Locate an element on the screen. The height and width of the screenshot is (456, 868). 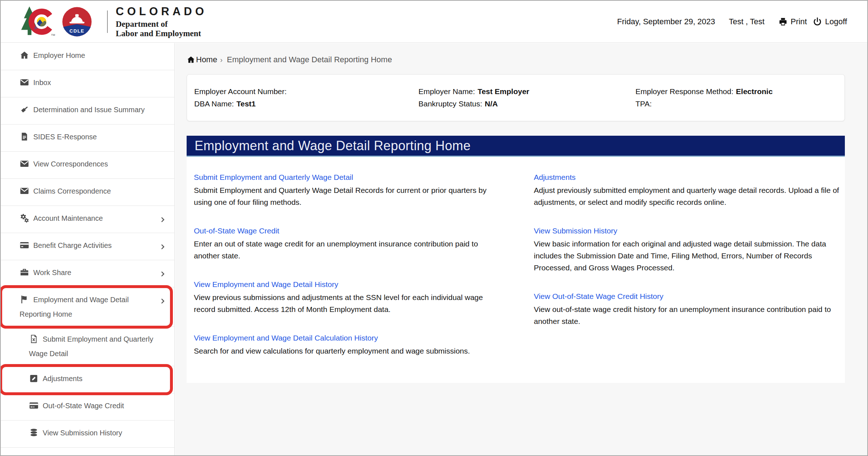
logo-dept-name: Department of Labor and Employment is located at coordinates (161, 29).